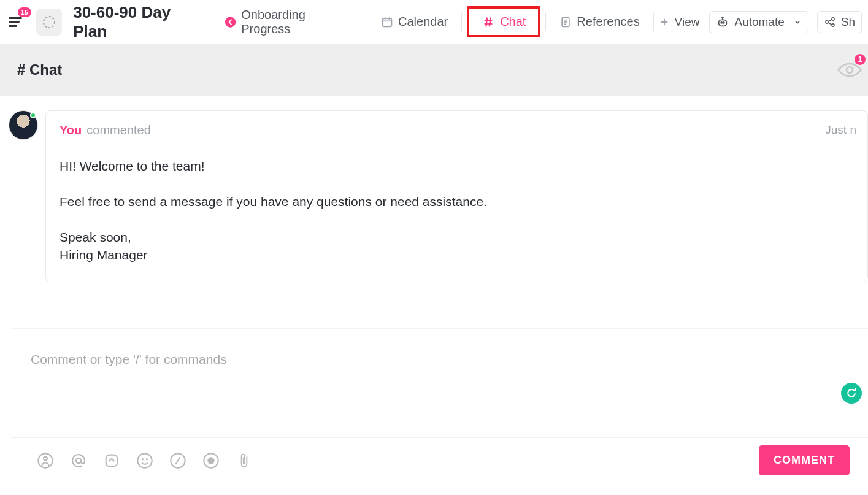 The width and height of the screenshot is (868, 495). I want to click on automate-button: Automate, so click(758, 22).